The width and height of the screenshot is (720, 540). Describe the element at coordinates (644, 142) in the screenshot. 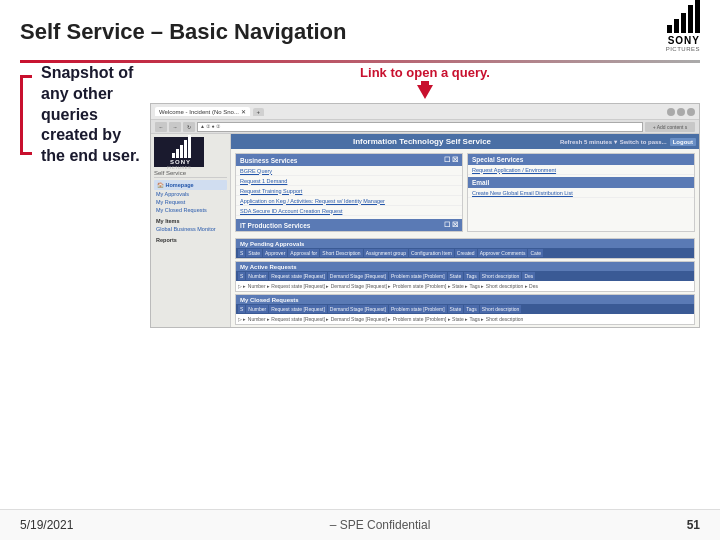

I see `switch-text: Switch to pass...` at that location.